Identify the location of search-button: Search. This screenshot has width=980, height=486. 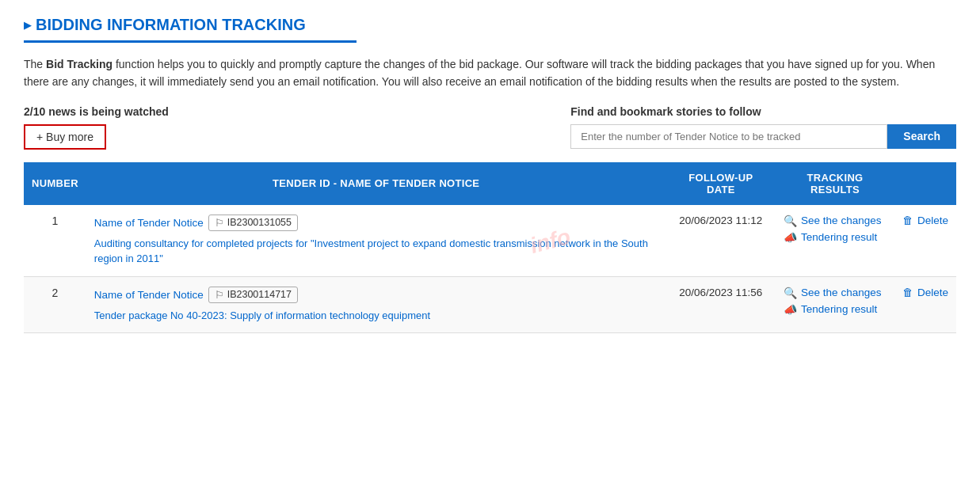
(922, 136).